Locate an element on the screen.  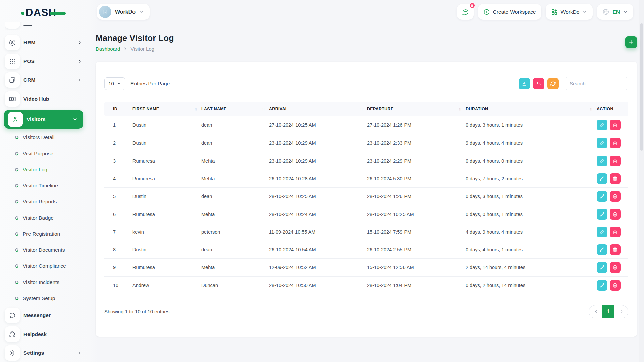
page-number: 1 is located at coordinates (608, 312).